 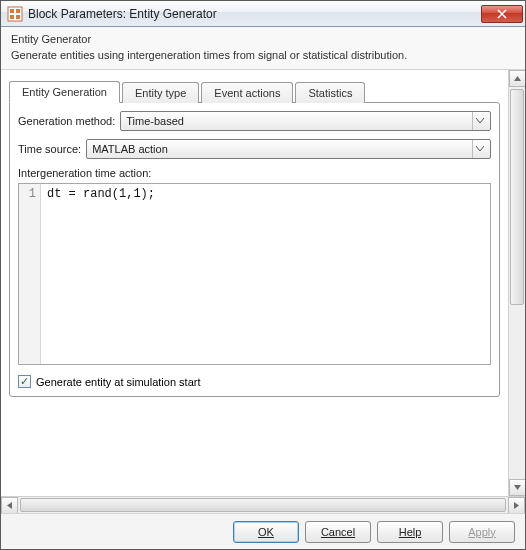 What do you see at coordinates (254, 149) in the screenshot?
I see `time-source-row: Time source: MATLAB action` at bounding box center [254, 149].